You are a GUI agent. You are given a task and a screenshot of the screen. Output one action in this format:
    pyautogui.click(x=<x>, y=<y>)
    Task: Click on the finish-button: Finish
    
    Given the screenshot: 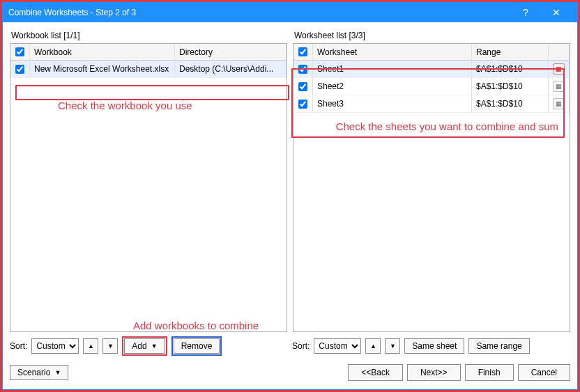 What is the action you would take?
    pyautogui.click(x=489, y=373)
    